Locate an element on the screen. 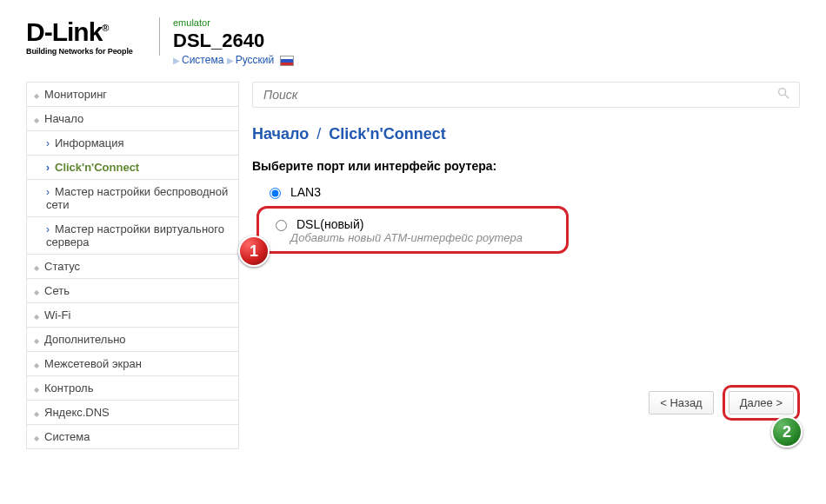  flag-icon is located at coordinates (287, 61).